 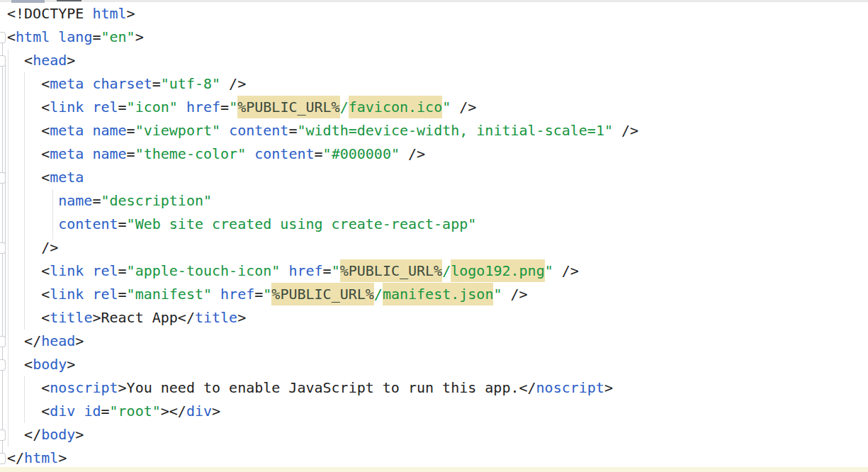 What do you see at coordinates (434, 295) in the screenshot?
I see `code-line-13: <link rel="manifest" href="%PUBLIC_URL%/…` at bounding box center [434, 295].